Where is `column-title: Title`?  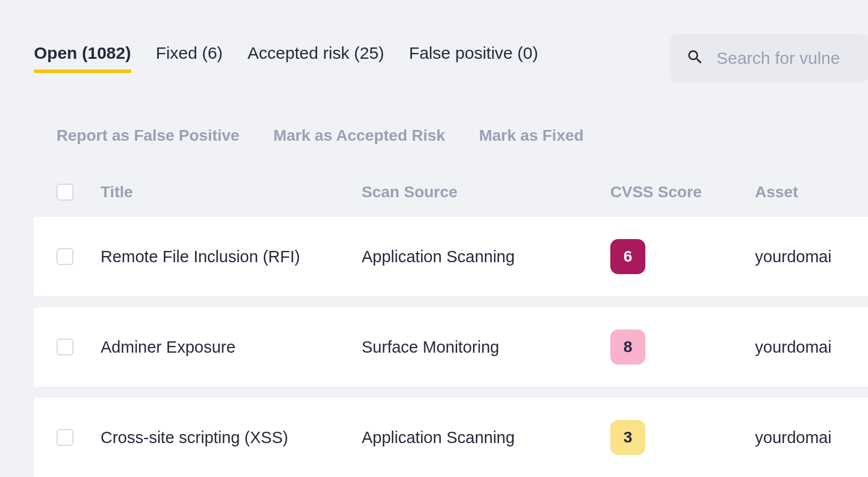
column-title: Title is located at coordinates (231, 192).